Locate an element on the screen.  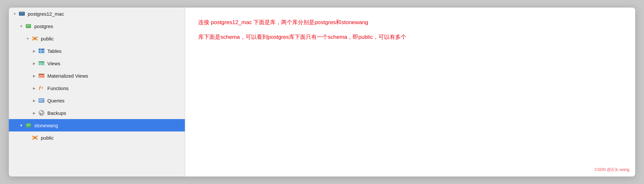
sidebar-item-label: Tables is located at coordinates (54, 51).